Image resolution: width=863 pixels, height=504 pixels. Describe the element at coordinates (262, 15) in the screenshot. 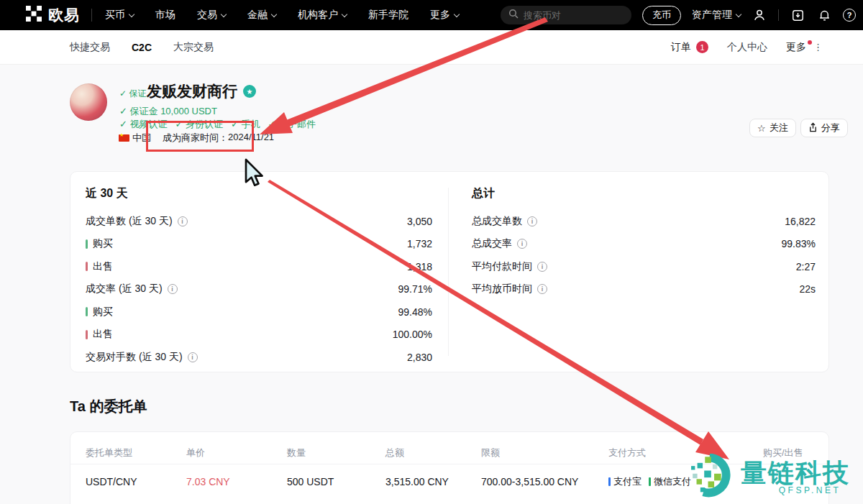

I see `menu-finance: 金融` at that location.